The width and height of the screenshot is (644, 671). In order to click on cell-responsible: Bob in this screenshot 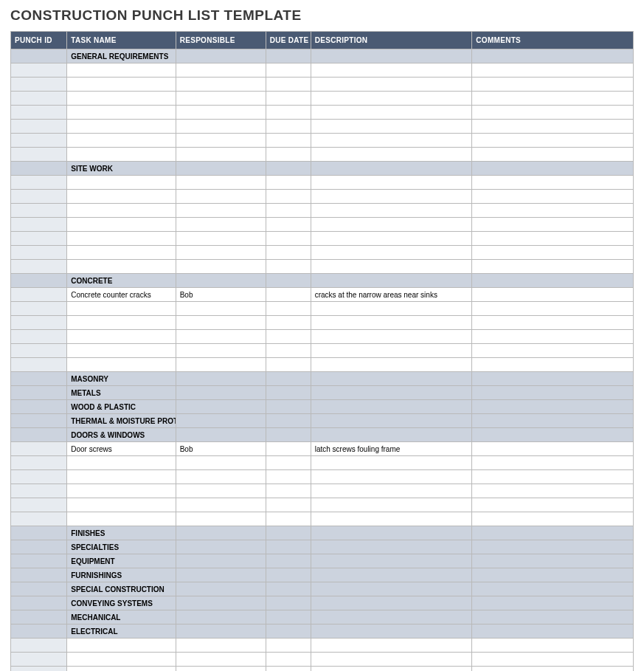, I will do `click(221, 295)`.